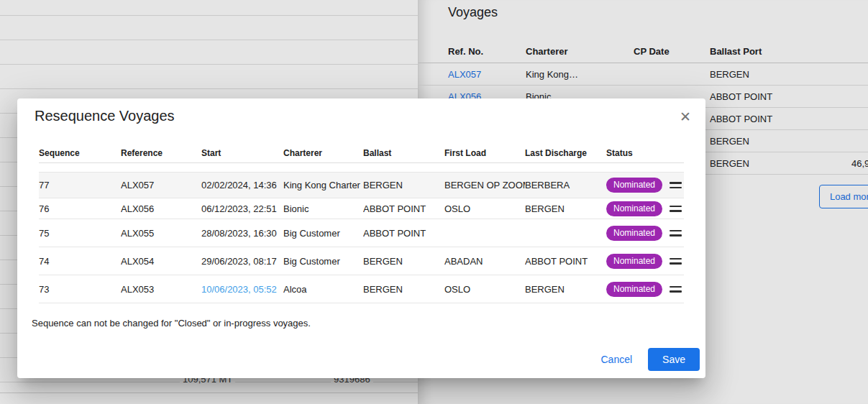 This screenshot has width=868, height=404. I want to click on voyage-row: 74 ALX054 29/06/2023, 08:17 Big Customer…, so click(361, 262).